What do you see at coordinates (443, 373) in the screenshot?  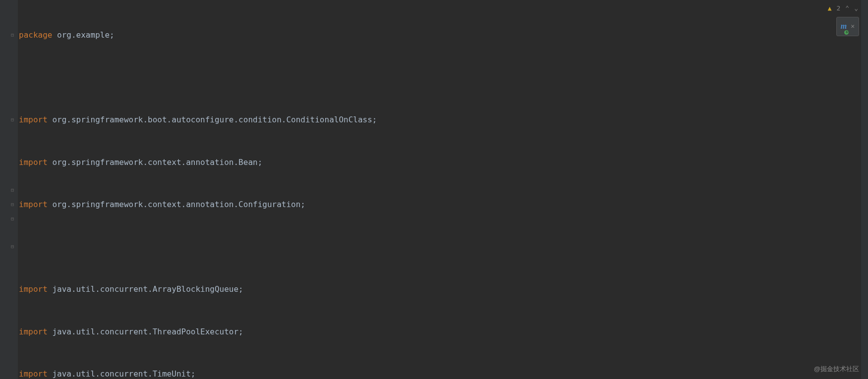 I see `code-line: import java.util.concurrent.TimeUnit;` at bounding box center [443, 373].